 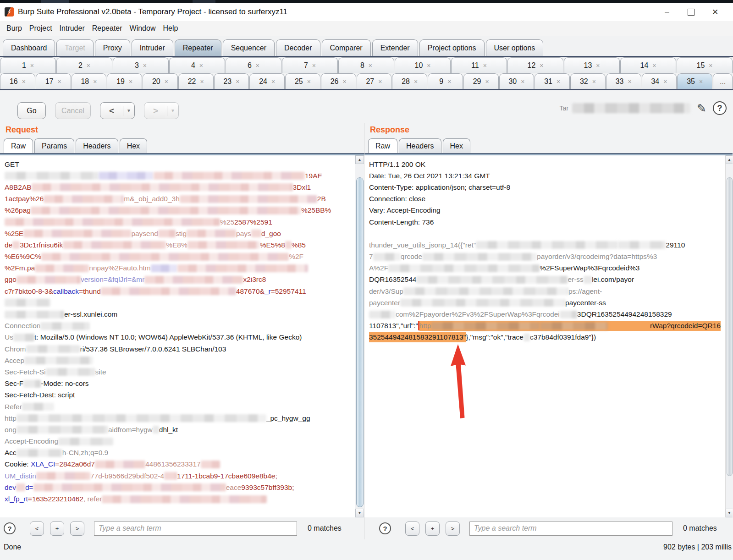 What do you see at coordinates (112, 111) in the screenshot?
I see `back-arrow: <` at bounding box center [112, 111].